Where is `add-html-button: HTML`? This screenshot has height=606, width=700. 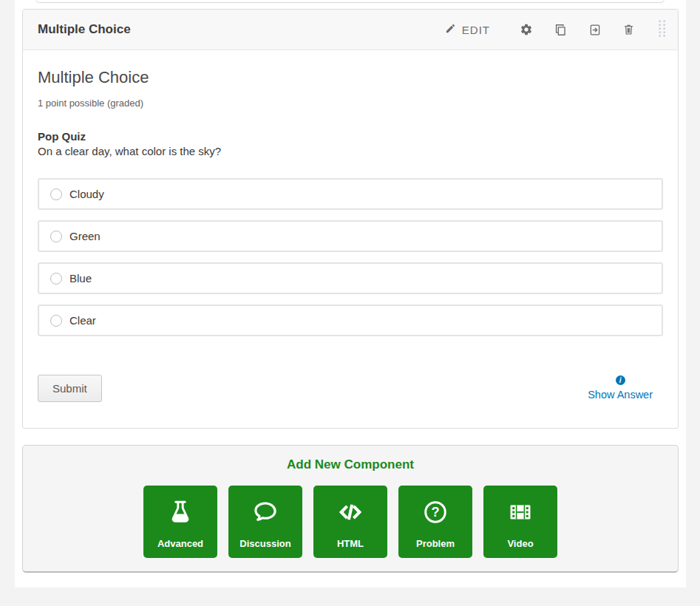
add-html-button: HTML is located at coordinates (350, 522).